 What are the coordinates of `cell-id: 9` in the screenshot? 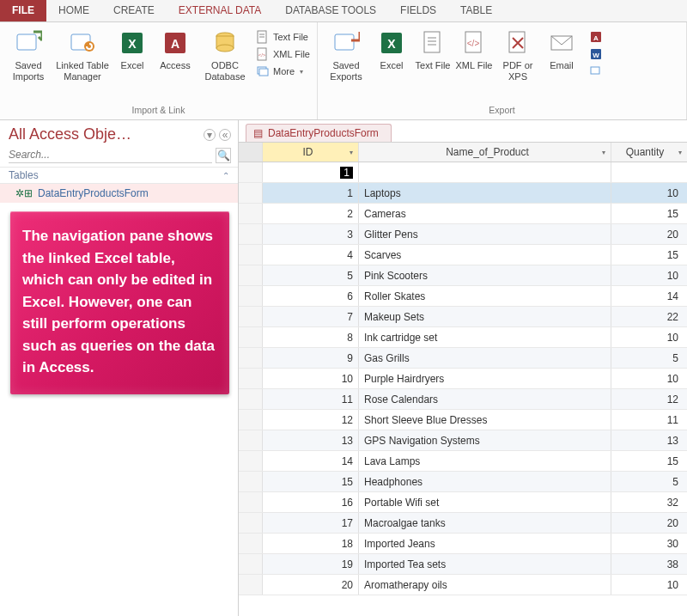 It's located at (311, 357).